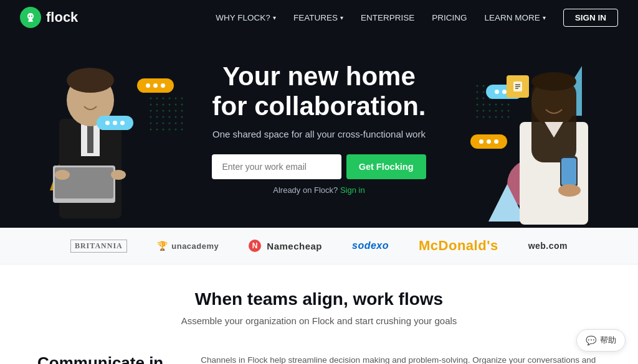 This screenshot has height=364, width=638. What do you see at coordinates (401, 358) in the screenshot?
I see `section-channels-text: Channels in Flock help streamline decisi…` at bounding box center [401, 358].